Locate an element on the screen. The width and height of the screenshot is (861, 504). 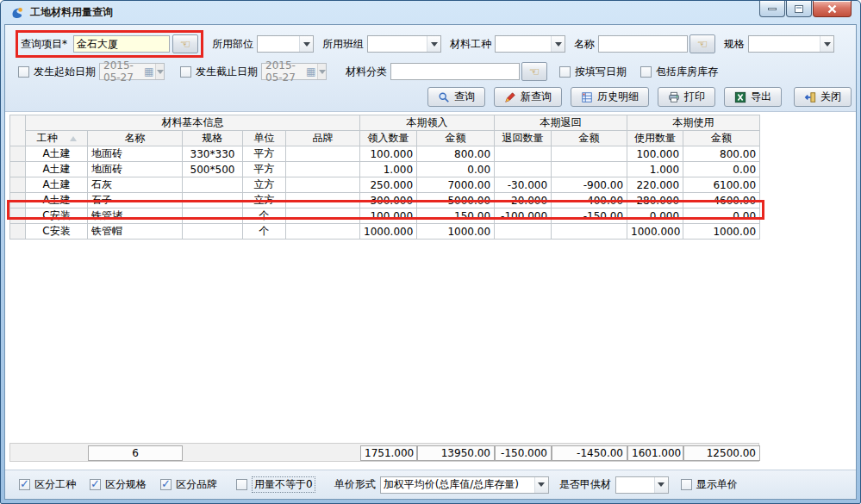
cell-recv-qty: 300.000 is located at coordinates (389, 201).